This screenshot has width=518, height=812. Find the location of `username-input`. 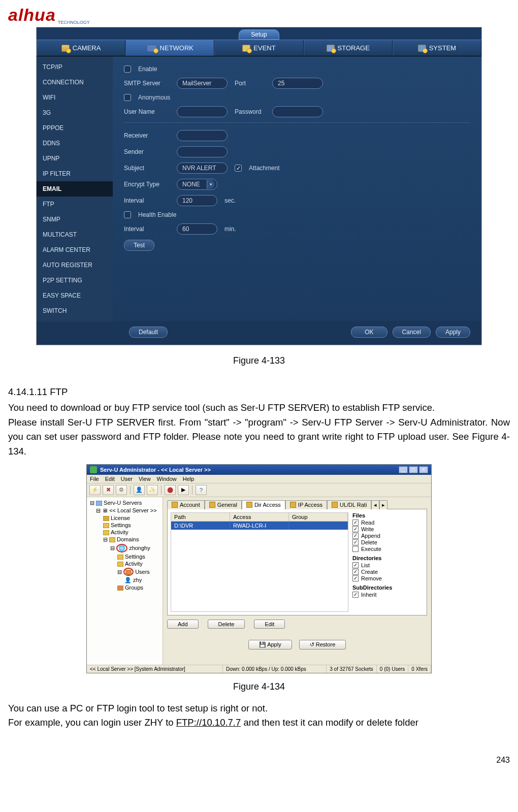

username-input is located at coordinates (202, 112).